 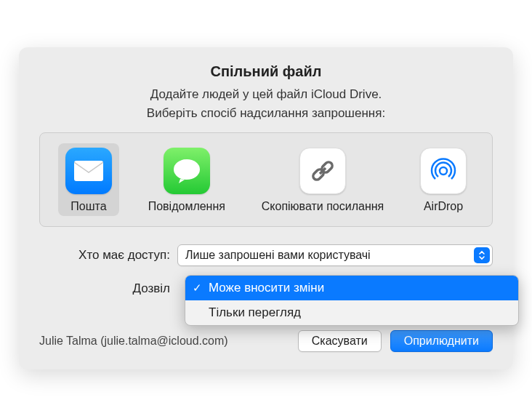 I want to click on current-user: Julie Talma (julie.talma@icloud.com), so click(x=164, y=341).